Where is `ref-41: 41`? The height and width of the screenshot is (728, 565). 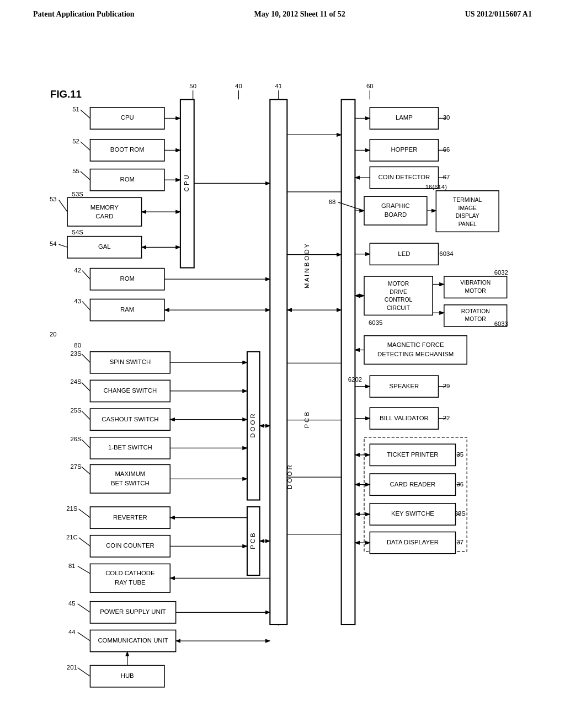
ref-41: 41 is located at coordinates (279, 86).